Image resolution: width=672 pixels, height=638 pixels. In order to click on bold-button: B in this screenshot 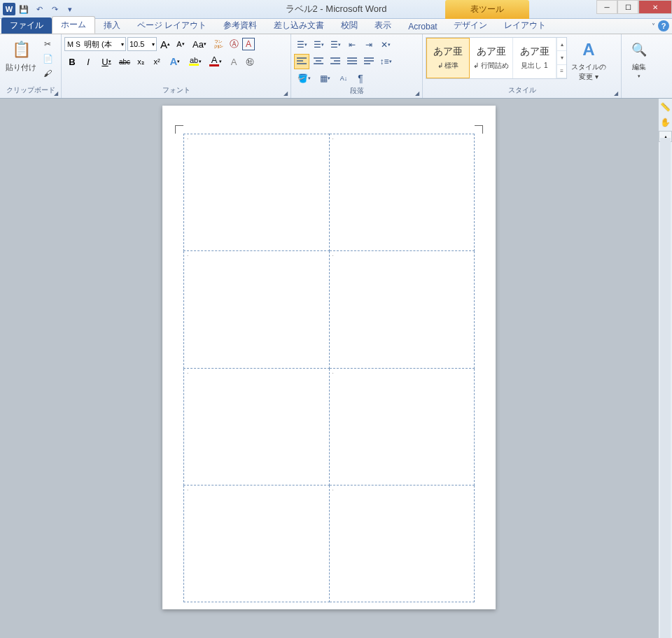, I will do `click(72, 62)`.